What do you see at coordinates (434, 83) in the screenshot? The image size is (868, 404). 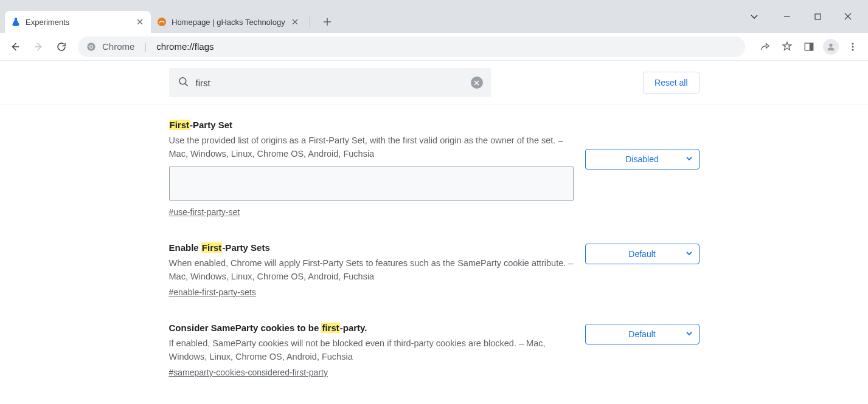 I see `search-bar-row: Reset all` at bounding box center [434, 83].